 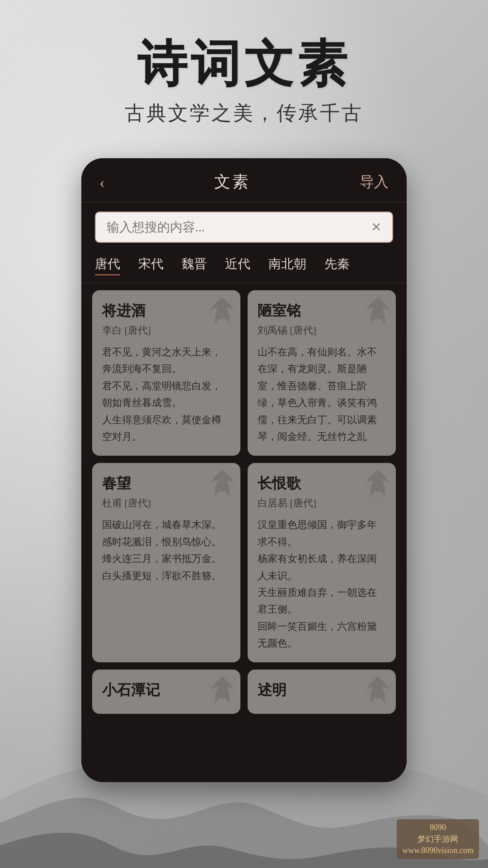 I want to click on tab-jindai: 近代, so click(x=238, y=265).